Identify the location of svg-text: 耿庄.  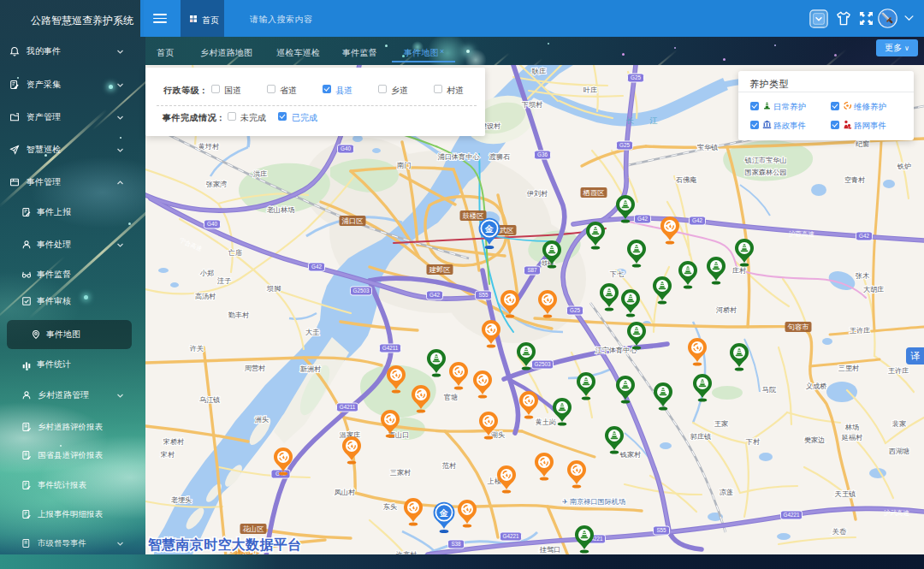
(539, 72).